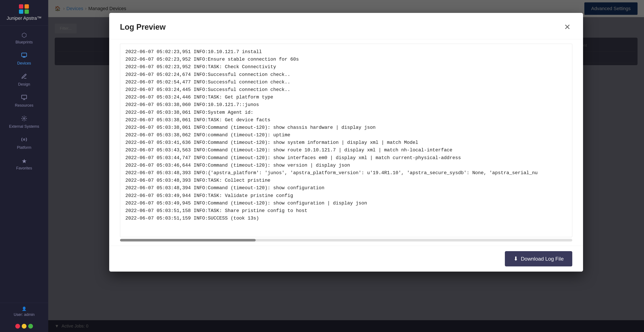 This screenshot has height=332, width=644. What do you see at coordinates (24, 148) in the screenshot?
I see `sidebar-item-label: Platform` at bounding box center [24, 148].